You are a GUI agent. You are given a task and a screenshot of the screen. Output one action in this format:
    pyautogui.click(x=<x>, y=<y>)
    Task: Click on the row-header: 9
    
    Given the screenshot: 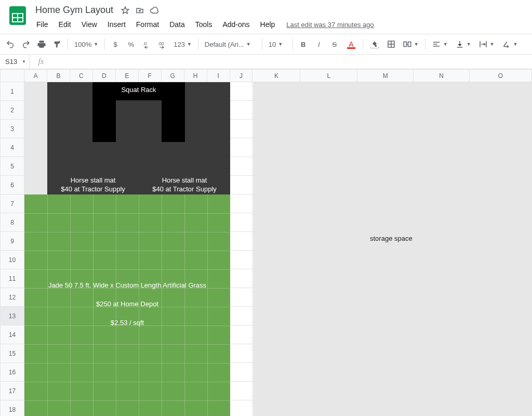 What is the action you would take?
    pyautogui.click(x=12, y=241)
    